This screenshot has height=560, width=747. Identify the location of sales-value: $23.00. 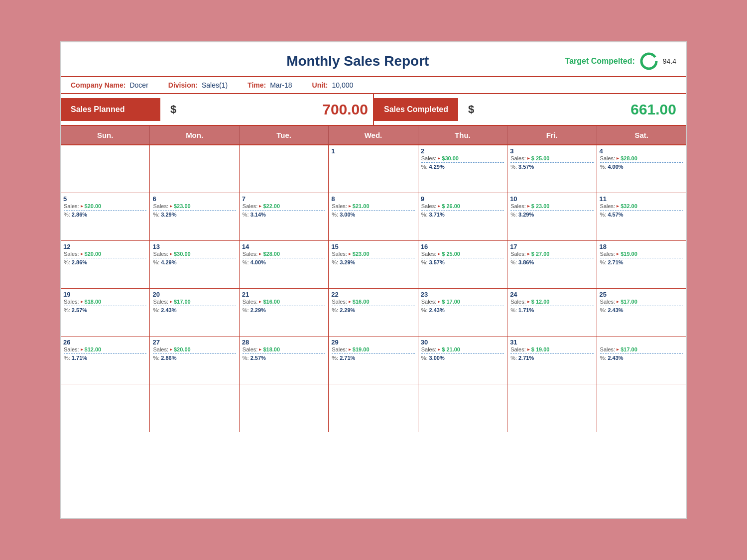
(182, 206).